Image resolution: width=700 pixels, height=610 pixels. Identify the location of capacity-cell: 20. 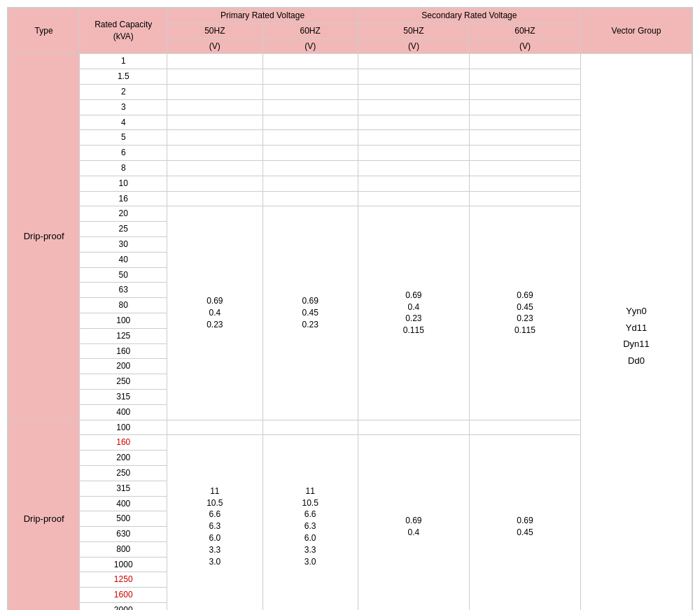
(123, 214).